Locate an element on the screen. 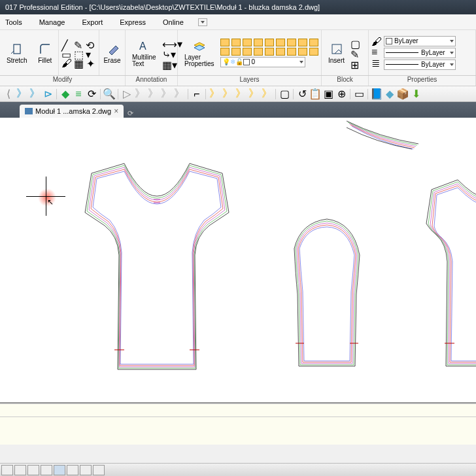  snap-toggle is located at coordinates (7, 470).